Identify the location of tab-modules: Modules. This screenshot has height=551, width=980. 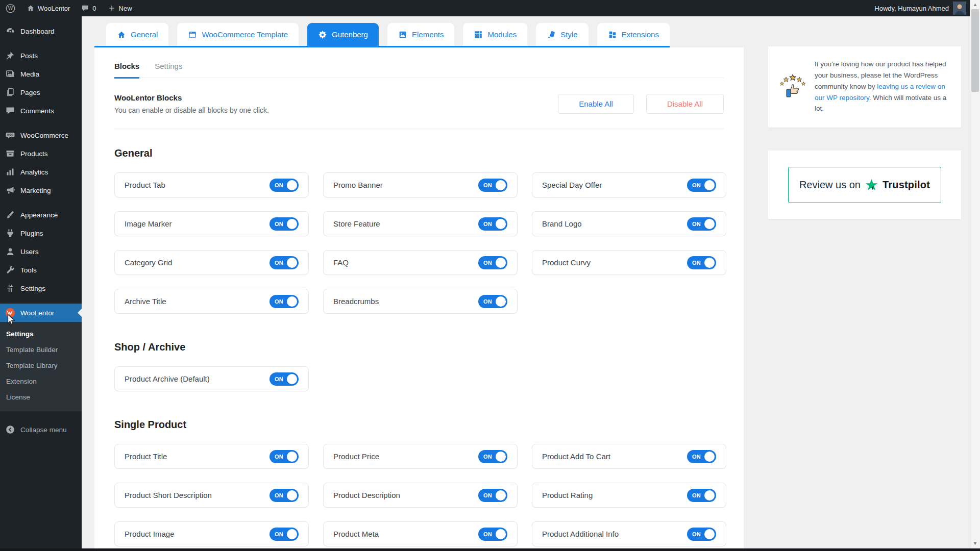
(495, 35).